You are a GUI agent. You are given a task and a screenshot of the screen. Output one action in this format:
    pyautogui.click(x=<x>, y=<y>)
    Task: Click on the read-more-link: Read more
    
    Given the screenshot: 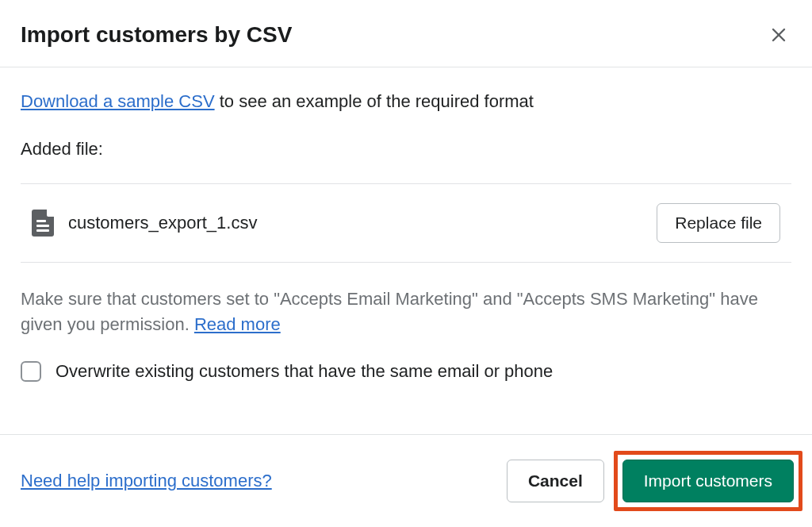 What is the action you would take?
    pyautogui.click(x=238, y=324)
    